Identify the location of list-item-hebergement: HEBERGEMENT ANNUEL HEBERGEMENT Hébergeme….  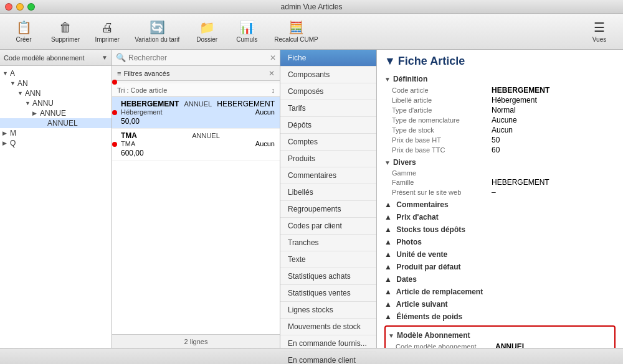
(196, 113).